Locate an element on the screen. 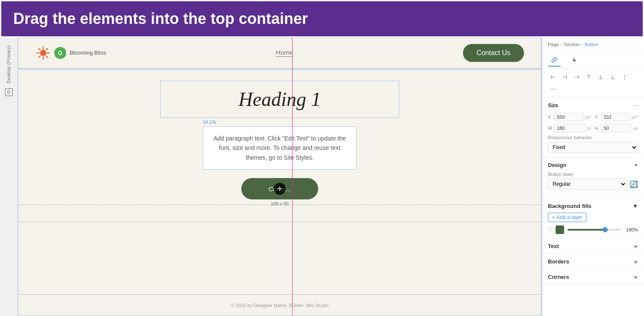 The image size is (644, 316). nav-links: Home is located at coordinates (284, 53).